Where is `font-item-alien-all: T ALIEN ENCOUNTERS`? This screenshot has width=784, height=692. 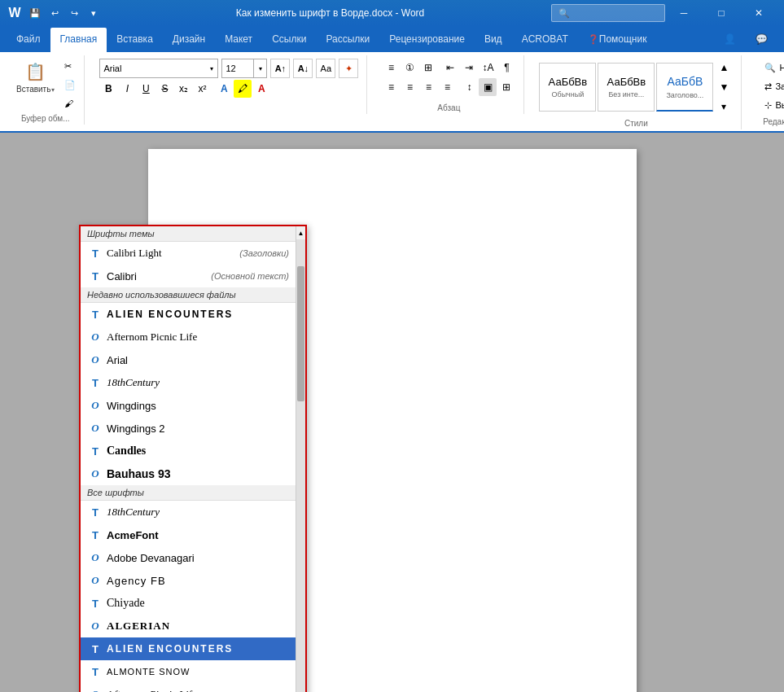
font-item-alien-all: T ALIEN ENCOUNTERS is located at coordinates (188, 649).